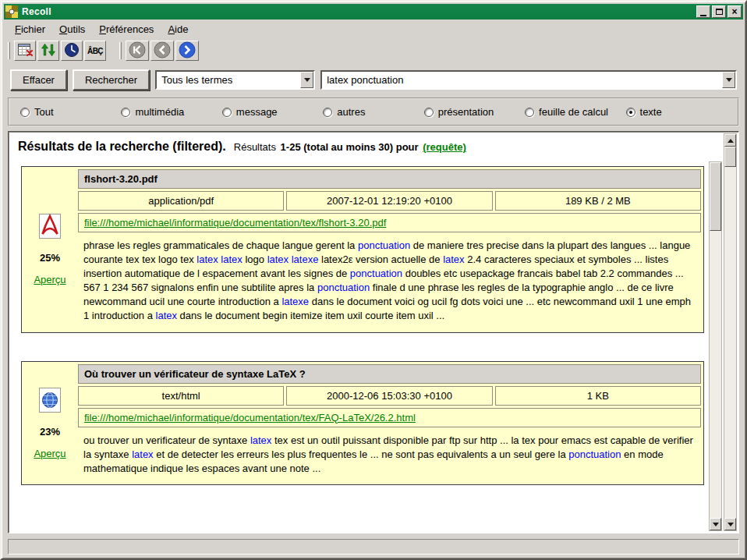 Image resolution: width=747 pixels, height=560 pixels. I want to click on filter-bar: Toutmultimédiamessageautresprésentationf…, so click(374, 112).